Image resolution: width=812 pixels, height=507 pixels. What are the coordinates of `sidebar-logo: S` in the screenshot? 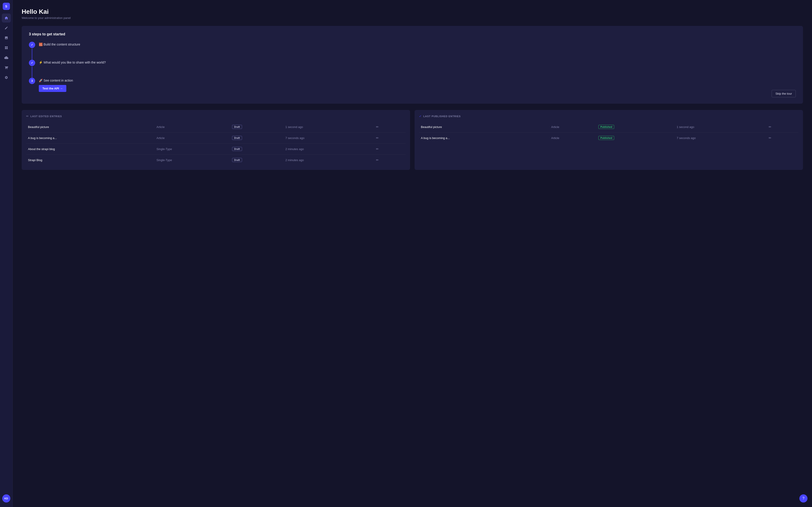 It's located at (6, 6).